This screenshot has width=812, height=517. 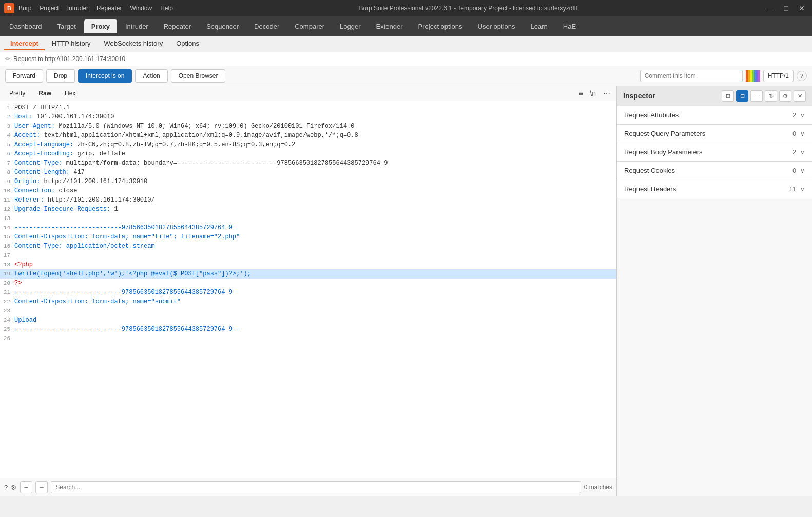 What do you see at coordinates (14, 487) in the screenshot?
I see `settings-icon: ⚙` at bounding box center [14, 487].